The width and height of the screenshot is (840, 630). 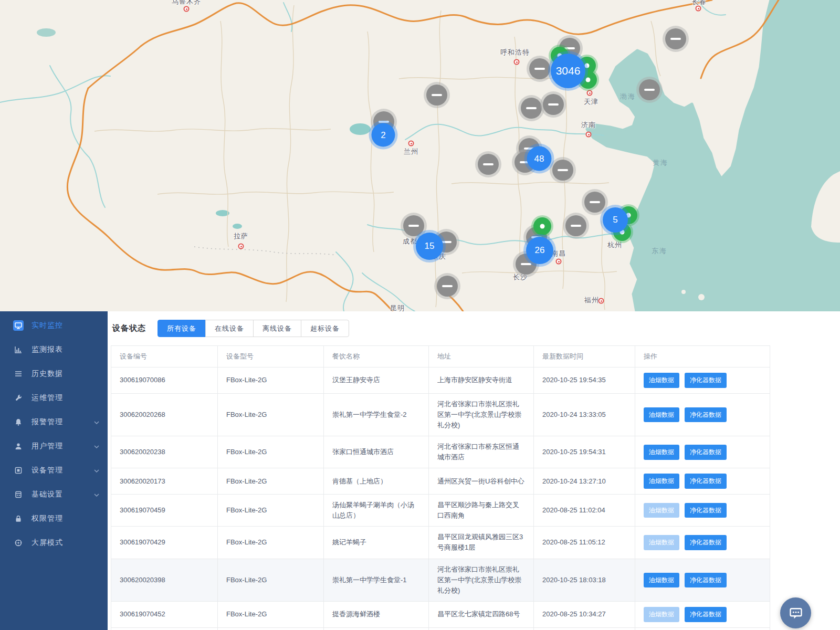 What do you see at coordinates (585, 357) in the screenshot?
I see `column-header: 最新数据时间` at bounding box center [585, 357].